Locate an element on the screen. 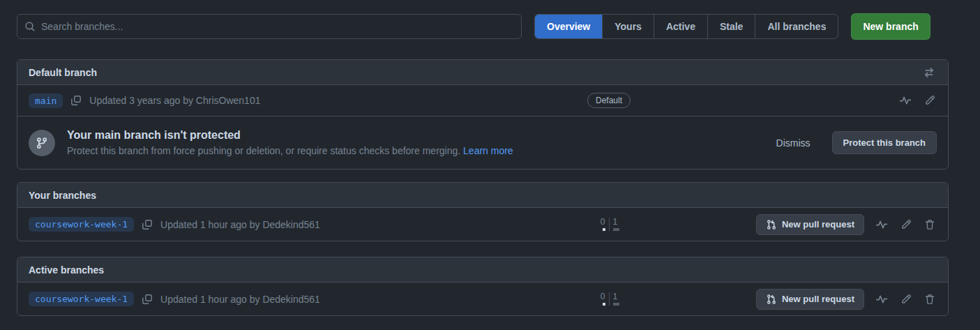  tab-yours: Yours is located at coordinates (628, 27).